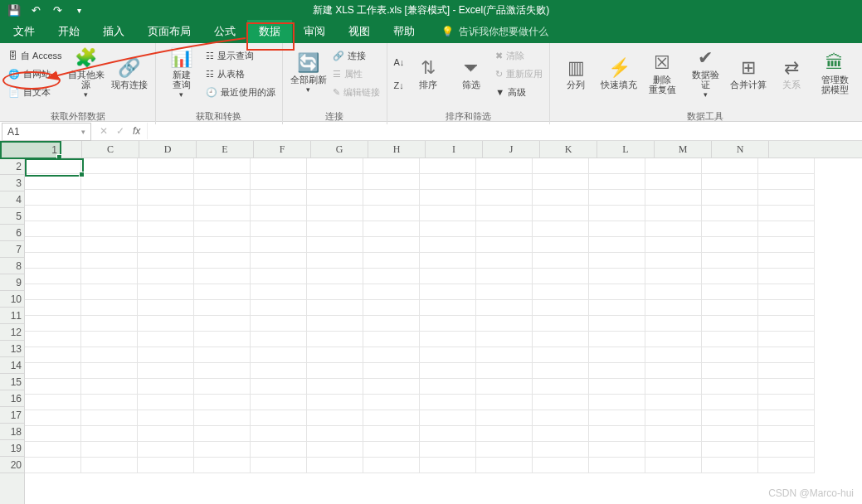 Image resolution: width=862 pixels, height=504 pixels. Describe the element at coordinates (12, 366) in the screenshot. I see `row-header: 14` at that location.